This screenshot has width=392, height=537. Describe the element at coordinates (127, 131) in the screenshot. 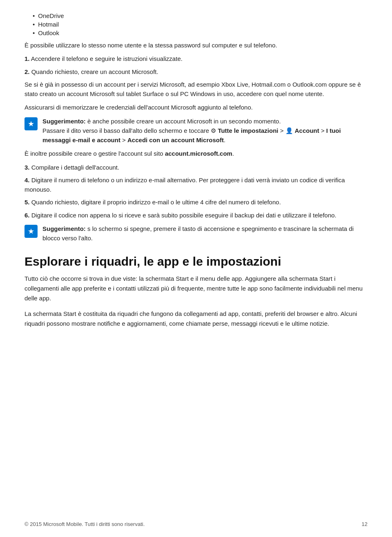

I see `tip-1-text2: Passare il dito verso il basso dall'alto…` at that location.